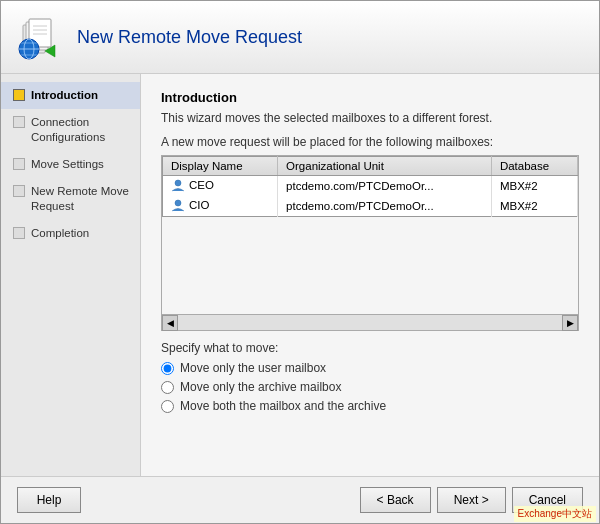  Describe the element at coordinates (370, 142) in the screenshot. I see `table-label: A new move request will be placed for th…` at that location.